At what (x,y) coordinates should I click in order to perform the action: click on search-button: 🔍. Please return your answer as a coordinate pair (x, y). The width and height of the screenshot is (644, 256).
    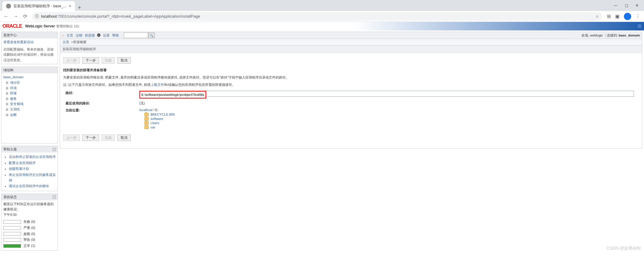
    Looking at the image, I should click on (151, 35).